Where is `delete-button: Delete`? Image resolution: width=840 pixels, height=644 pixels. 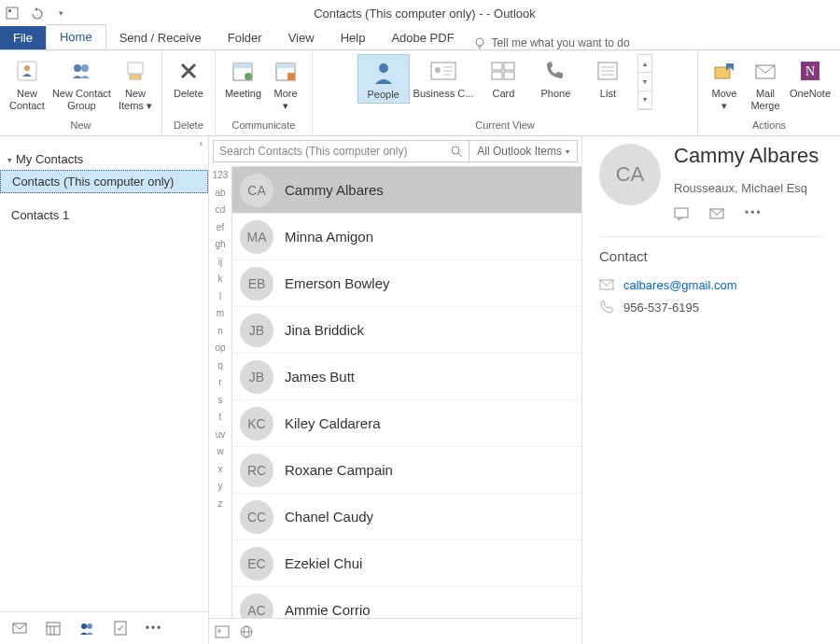 delete-button: Delete is located at coordinates (189, 78).